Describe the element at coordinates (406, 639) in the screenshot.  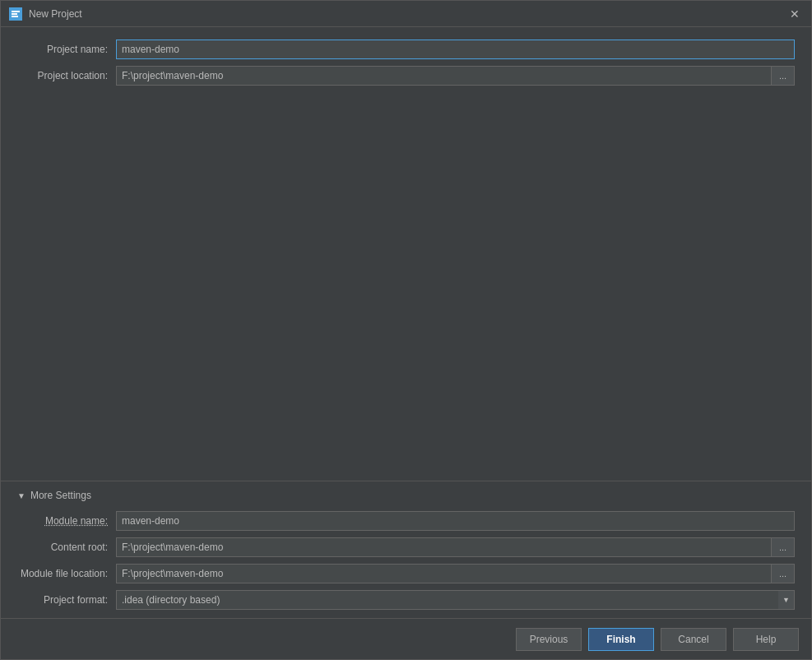
I see `button-bar: Previous Finish Cancel Help` at that location.